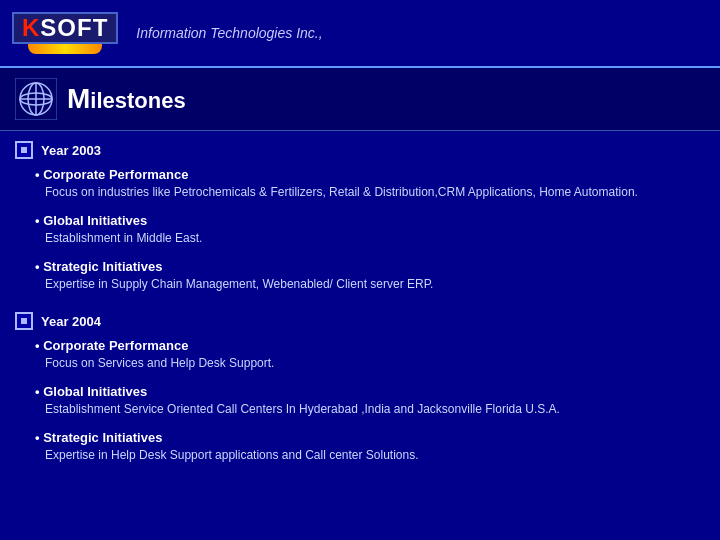  Describe the element at coordinates (370, 410) in the screenshot. I see `milestone-desc-1-1: Establishment Service Oriented Call Cent…` at that location.